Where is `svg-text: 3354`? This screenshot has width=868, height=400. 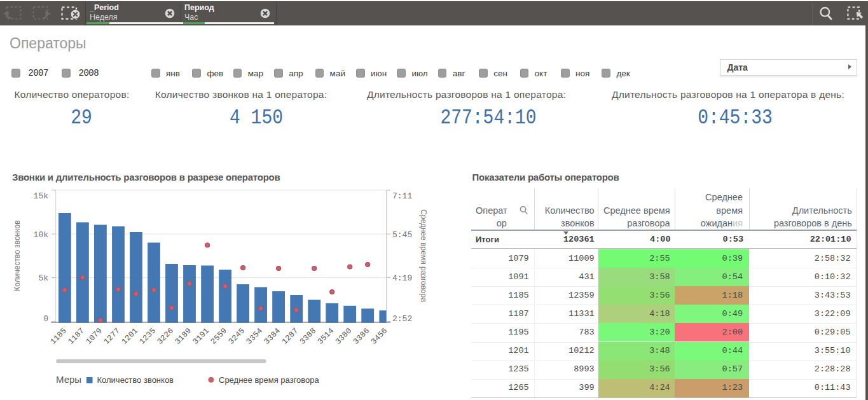 svg-text: 3354 is located at coordinates (254, 336).